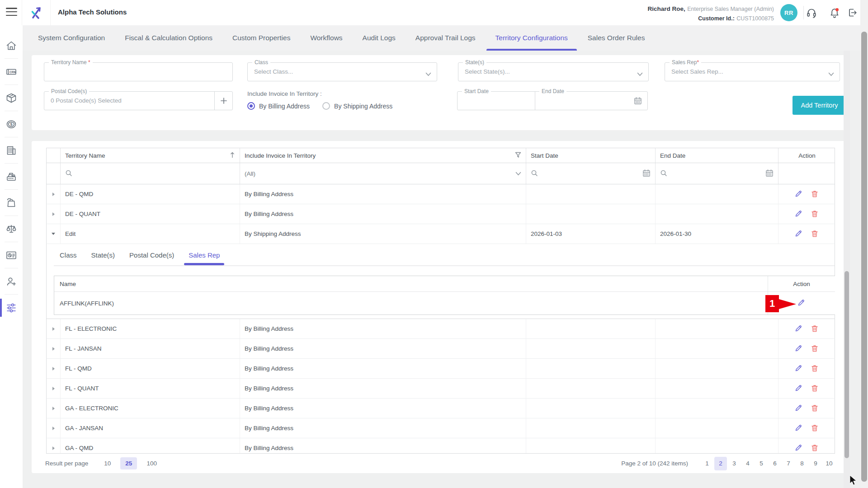 The height and width of the screenshot is (488, 868). What do you see at coordinates (446, 38) in the screenshot?
I see `tab-approval-trail-logs: Approval Trail Logs` at bounding box center [446, 38].